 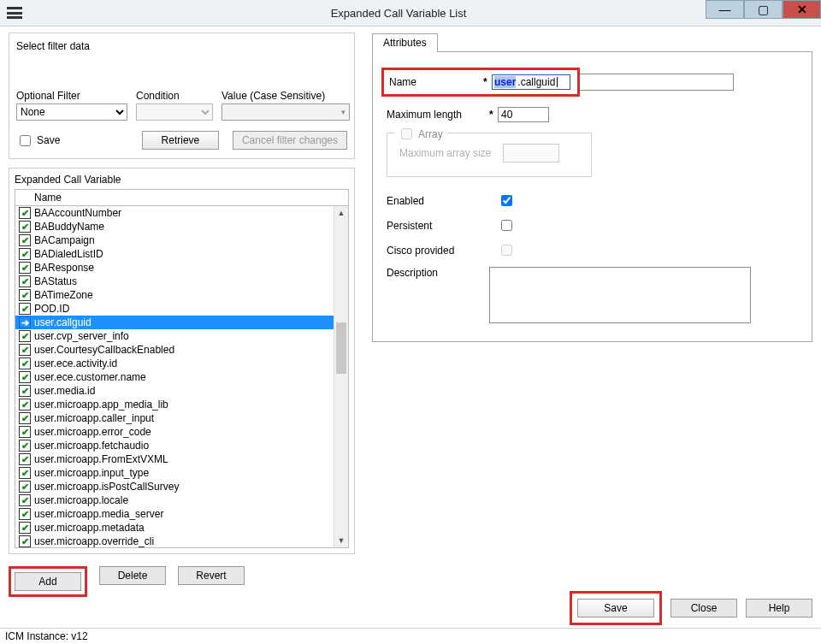 I want to click on persistent-checkbox, so click(x=506, y=226).